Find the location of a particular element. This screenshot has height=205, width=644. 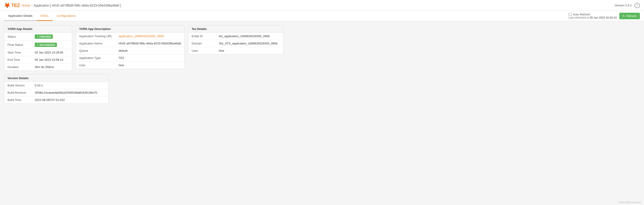

build-revision-value: 355fbc14caeaefab08cb2045f2d9d83435c5be70 is located at coordinates (70, 93).